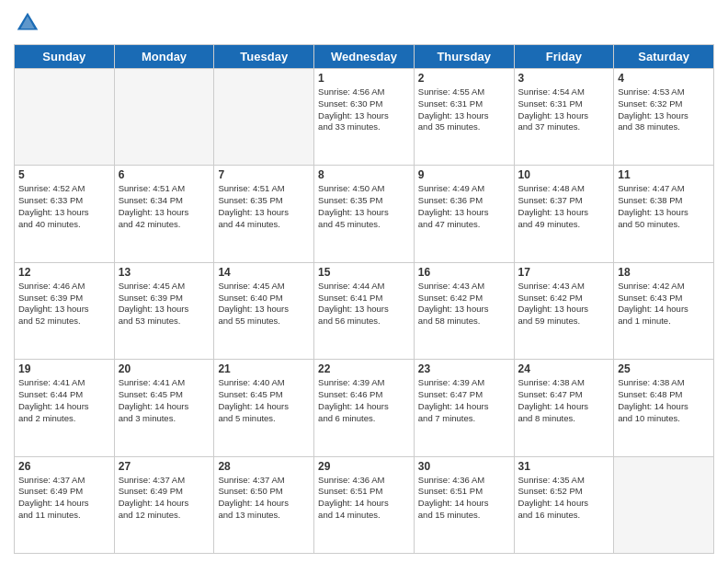 The image size is (728, 563). What do you see at coordinates (165, 369) in the screenshot?
I see `day-number: 20` at bounding box center [165, 369].